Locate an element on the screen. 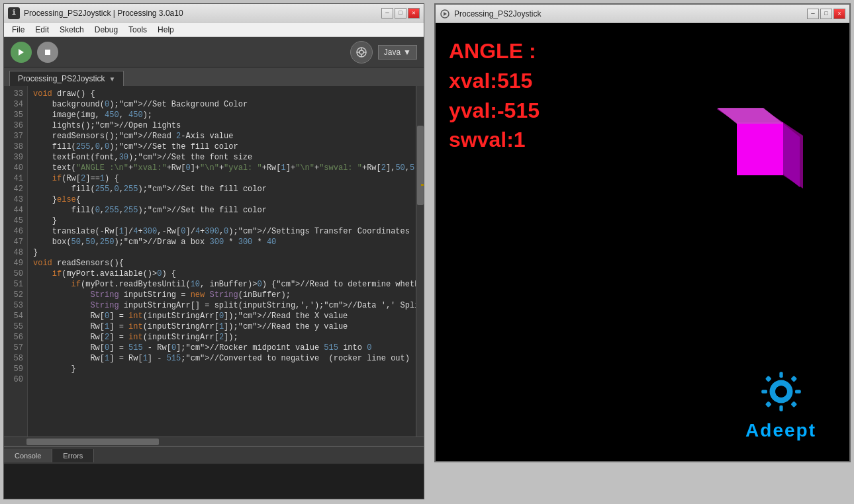 This screenshot has height=504, width=854. menu-tools: Tools is located at coordinates (138, 30).